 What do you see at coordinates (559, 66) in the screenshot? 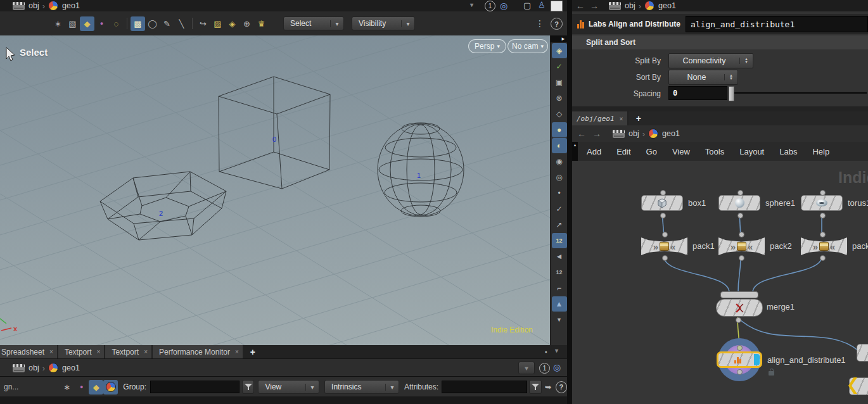
I see `snap-icon: ✓` at bounding box center [559, 66].